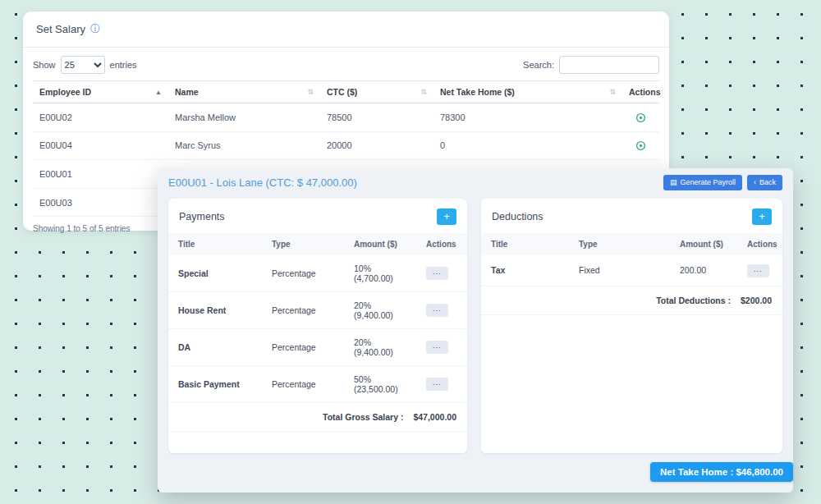 This screenshot has height=504, width=821. Describe the element at coordinates (202, 217) in the screenshot. I see `payments-title: Payments` at that location.